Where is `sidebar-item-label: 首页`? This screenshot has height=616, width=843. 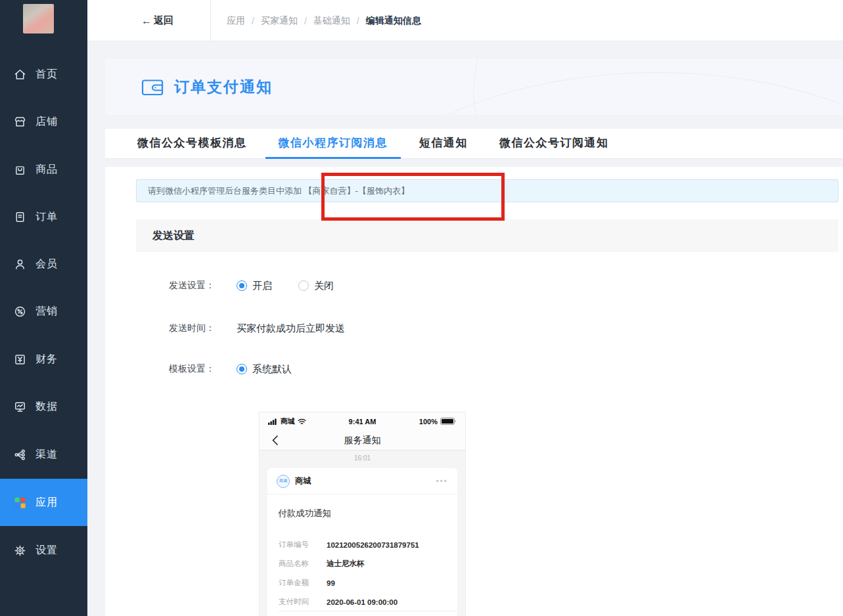
sidebar-item-label: 首页 is located at coordinates (47, 75).